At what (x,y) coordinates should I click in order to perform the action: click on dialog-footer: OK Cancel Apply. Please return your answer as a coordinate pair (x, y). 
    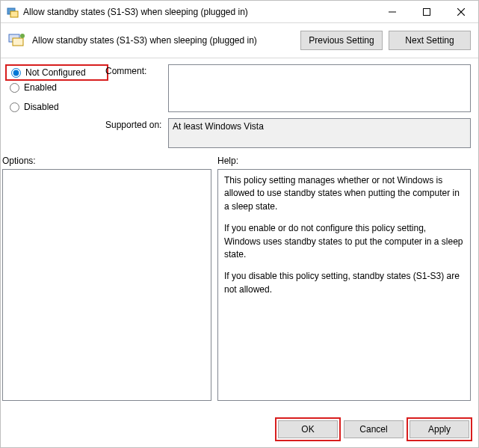
    Looking at the image, I should click on (239, 430).